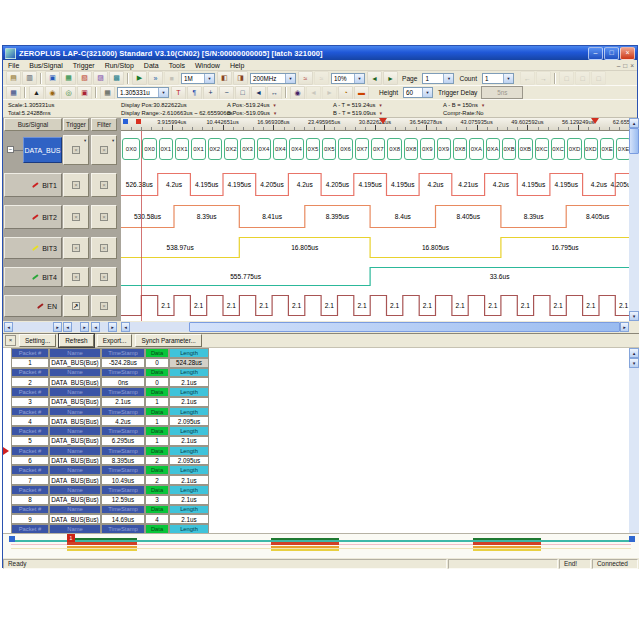 The width and height of the screenshot is (640, 640). Describe the element at coordinates (625, 66) in the screenshot. I see `mdi-restore-icon: □` at that location.